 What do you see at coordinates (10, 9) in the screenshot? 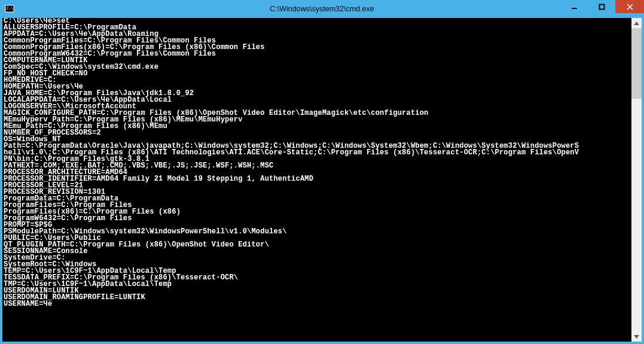
I see `app-icon: C:\` at bounding box center [10, 9].